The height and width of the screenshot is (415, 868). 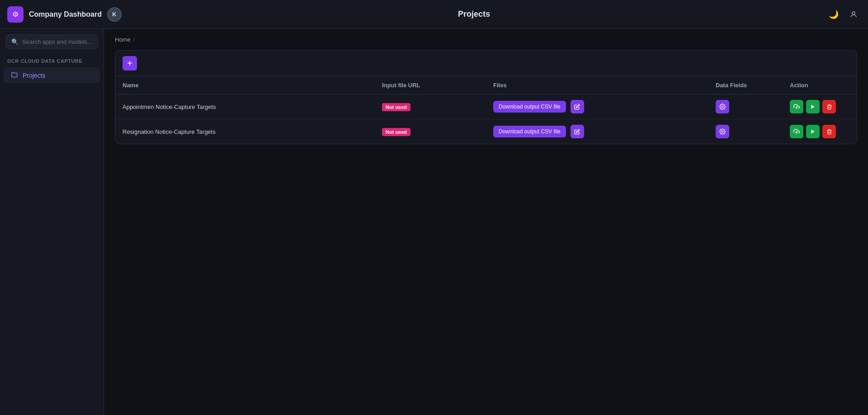 What do you see at coordinates (434, 14) in the screenshot?
I see `top-header: ⚙ Company Dashboard K Projects 🌙` at bounding box center [434, 14].